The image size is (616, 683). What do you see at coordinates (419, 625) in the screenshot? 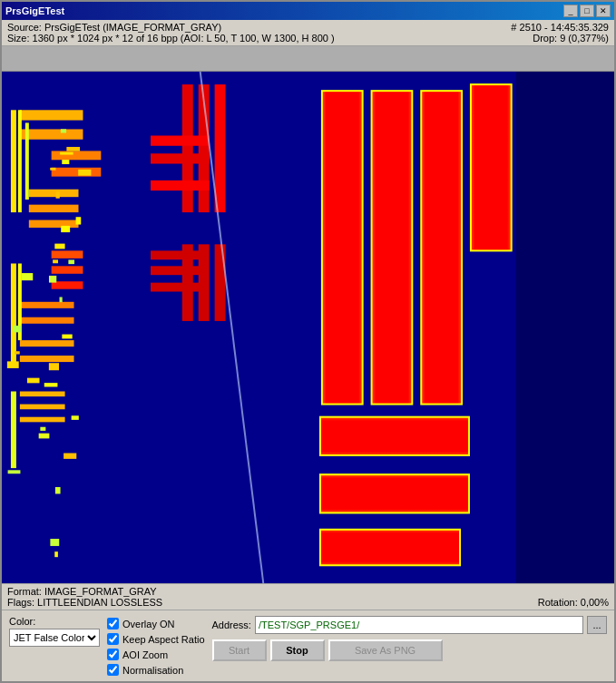
I see `address-input` at bounding box center [419, 625].